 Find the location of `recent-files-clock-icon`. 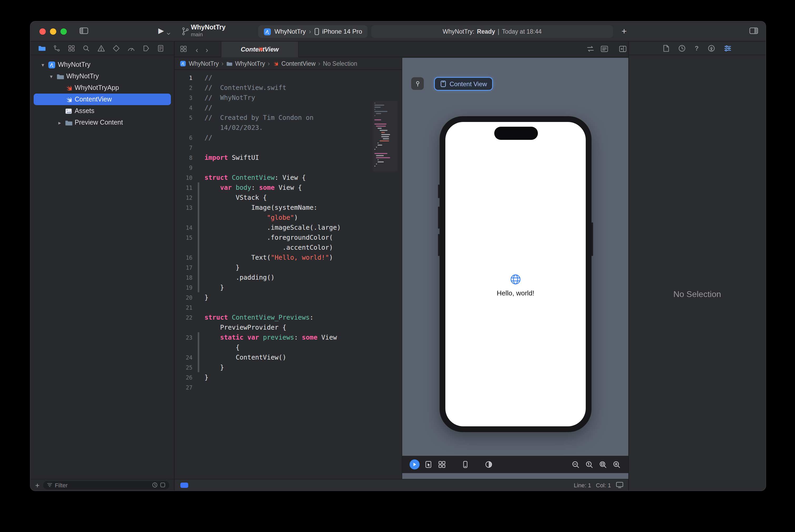

recent-files-clock-icon is located at coordinates (155, 485).